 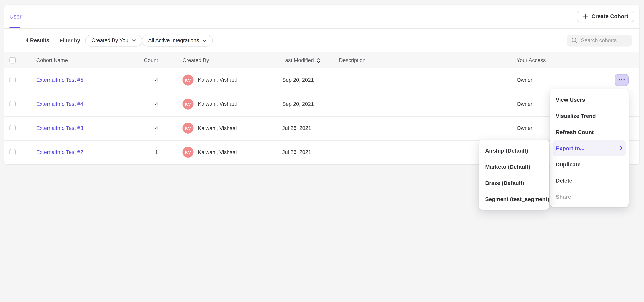 I want to click on submenu-item-airship: Airship (Default), so click(x=514, y=150).